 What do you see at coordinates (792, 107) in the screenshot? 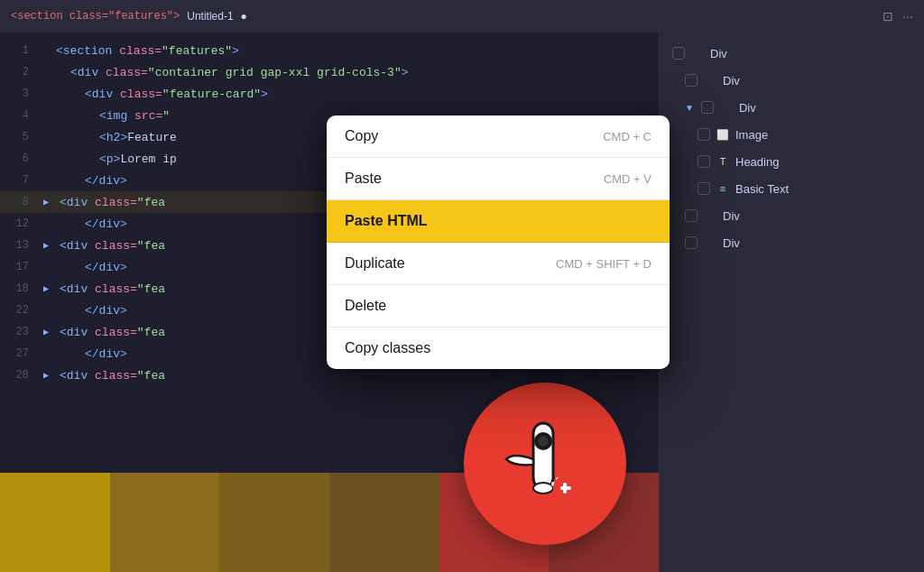
I see `tree-item-div-3: ▼ Div` at bounding box center [792, 107].